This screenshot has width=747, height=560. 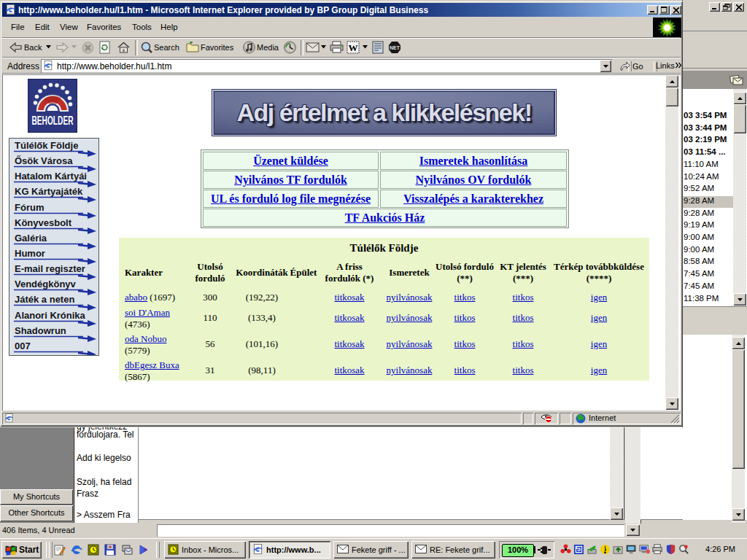 What do you see at coordinates (353, 48) in the screenshot?
I see `svg-text: W` at bounding box center [353, 48].